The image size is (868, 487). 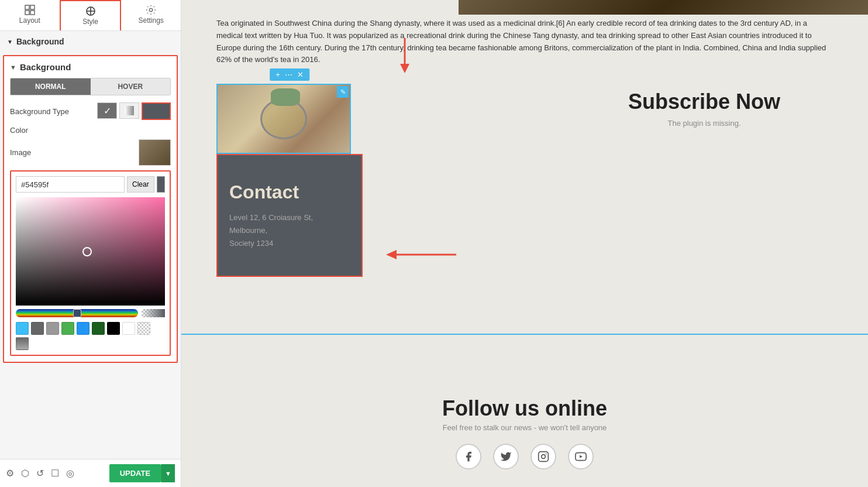 What do you see at coordinates (30, 20) in the screenshot?
I see `tab-layout-label: Layout` at bounding box center [30, 20].